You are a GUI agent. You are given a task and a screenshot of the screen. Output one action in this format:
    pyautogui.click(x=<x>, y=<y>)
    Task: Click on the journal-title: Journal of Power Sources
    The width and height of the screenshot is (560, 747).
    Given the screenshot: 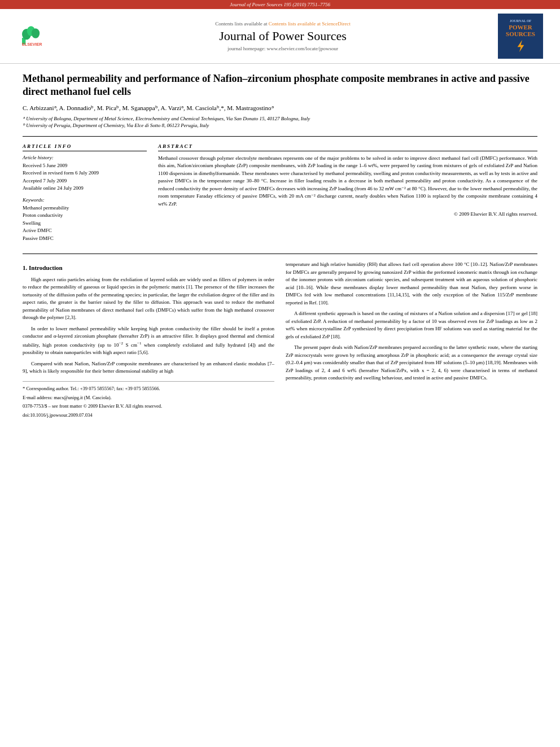 What is the action you would take?
    pyautogui.click(x=283, y=36)
    